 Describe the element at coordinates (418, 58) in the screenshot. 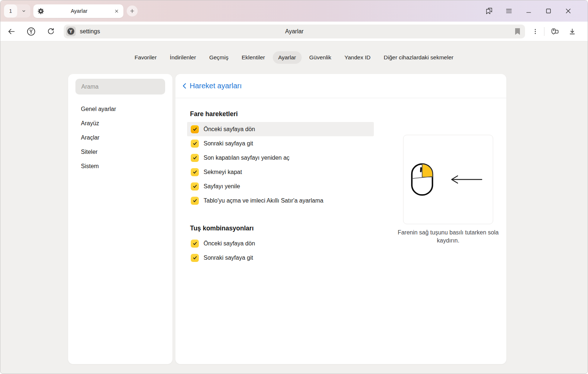

I see `nav-tab-diger-cihazlar: Diğer cihazlardaki sekmeler` at that location.